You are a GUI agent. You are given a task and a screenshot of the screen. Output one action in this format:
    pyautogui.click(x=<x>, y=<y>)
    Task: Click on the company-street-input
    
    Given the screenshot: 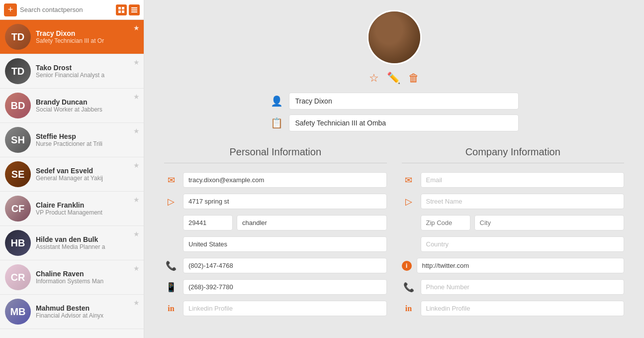 What is the action you would take?
    pyautogui.click(x=523, y=201)
    